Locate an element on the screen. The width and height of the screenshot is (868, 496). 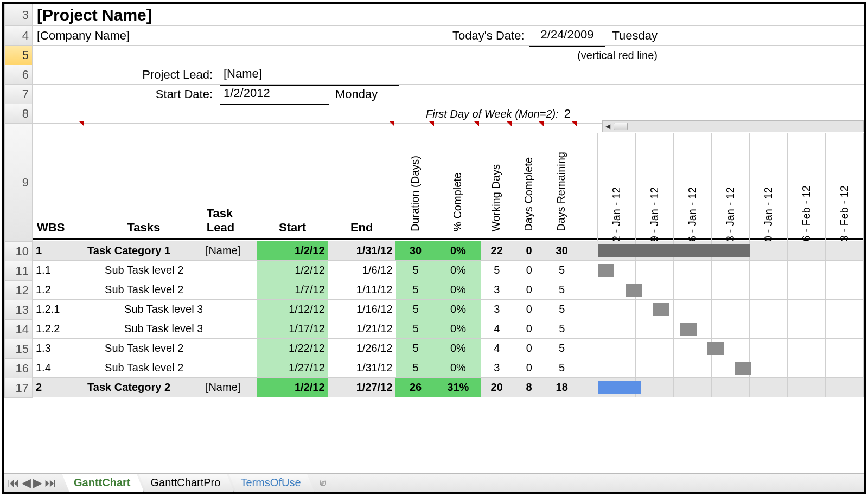
table-row: 1.2.2Sub Task level 31/17/121/21/1250%40… is located at coordinates (448, 329).